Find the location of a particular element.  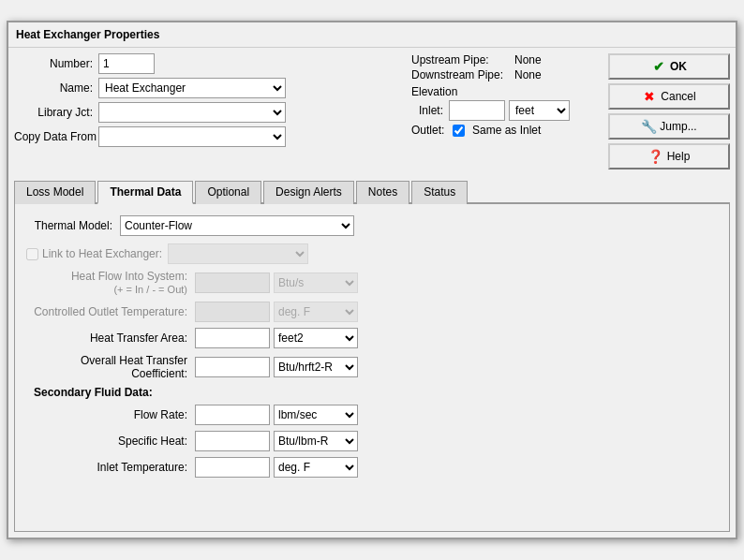

inlet-elevation-row: Inlet: feet m is located at coordinates (505, 111).